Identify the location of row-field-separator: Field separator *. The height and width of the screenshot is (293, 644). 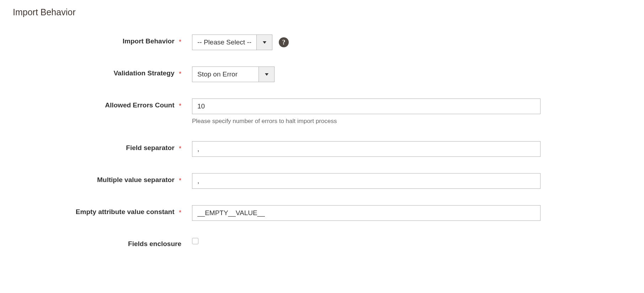
(322, 149).